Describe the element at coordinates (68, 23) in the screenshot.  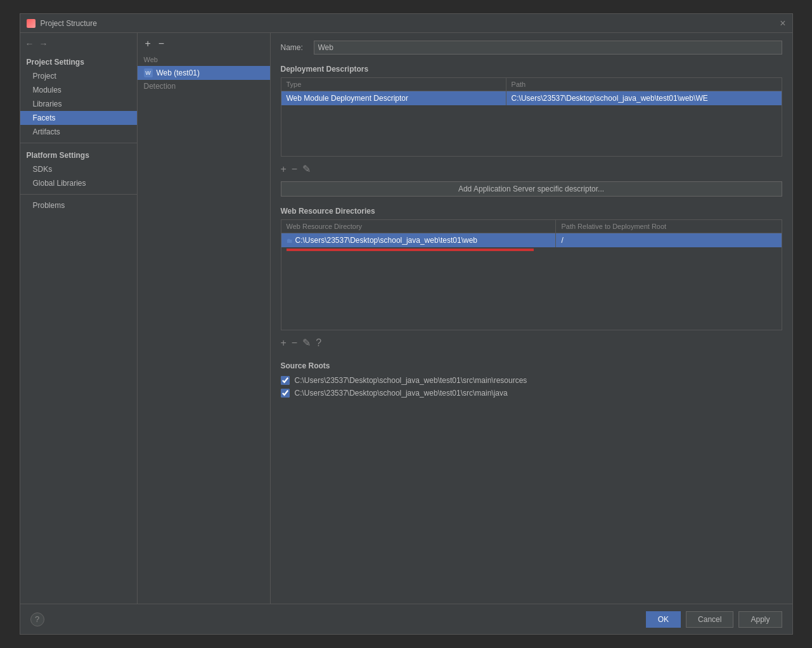
I see `dialog-title: Project Structure` at that location.